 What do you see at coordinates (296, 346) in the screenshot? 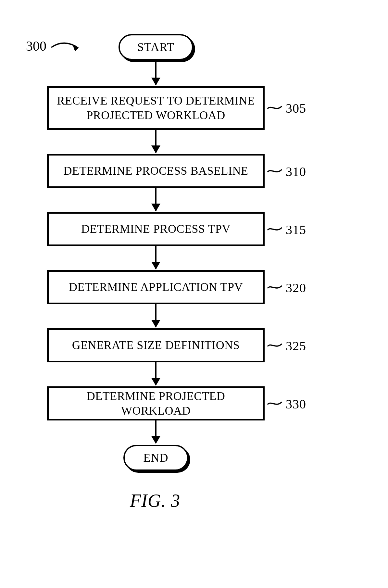
I see `ref-325: 325` at bounding box center [296, 346].